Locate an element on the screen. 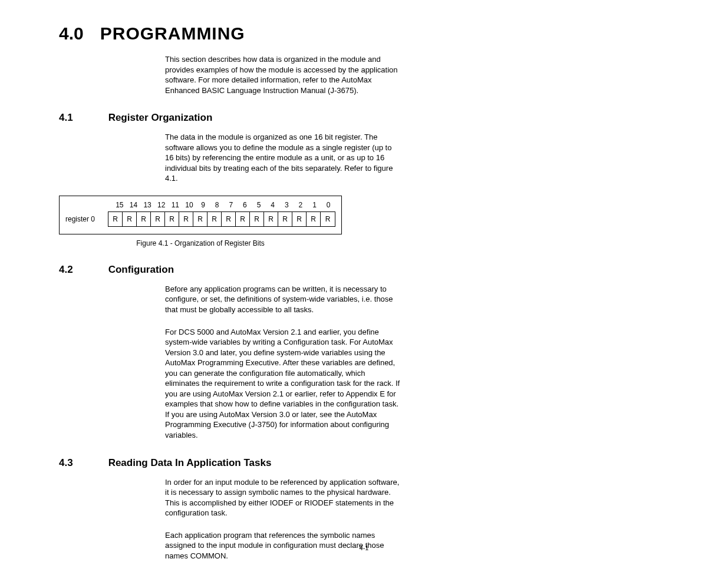 This screenshot has height=562, width=728. section-43-heading: 4.3 Reading Data In Application Tasks is located at coordinates (364, 463).